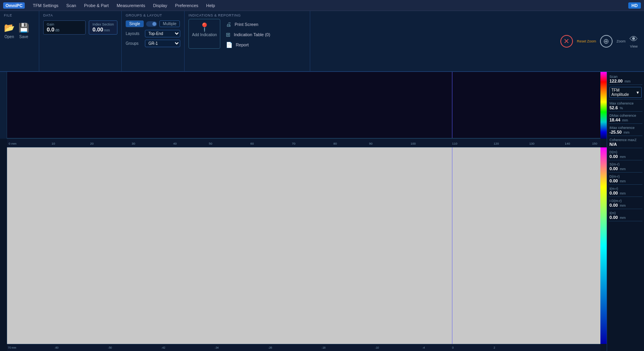 This screenshot has width=644, height=351. Describe the element at coordinates (623, 218) in the screenshot. I see `im-unit: mm` at that location.